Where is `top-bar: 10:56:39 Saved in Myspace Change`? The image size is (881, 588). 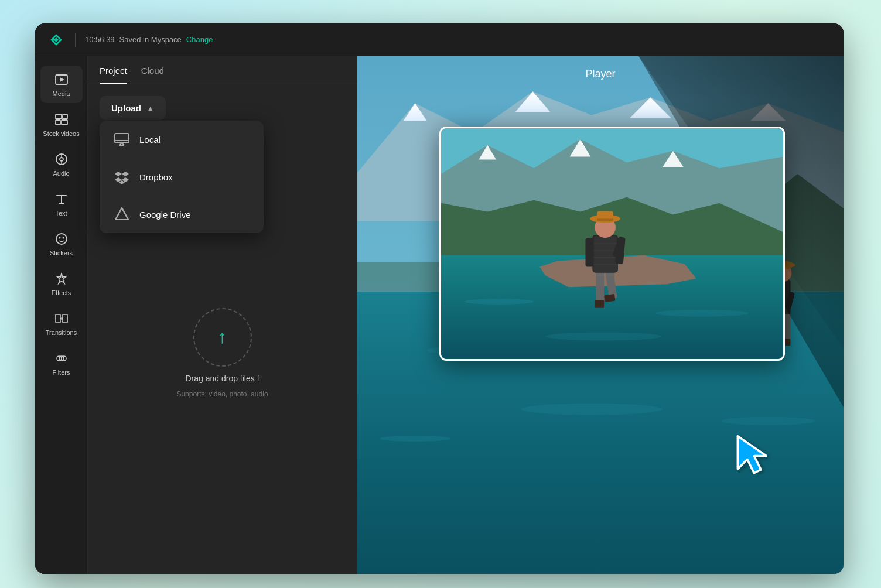
top-bar: 10:56:39 Saved in Myspace Change is located at coordinates (439, 40).